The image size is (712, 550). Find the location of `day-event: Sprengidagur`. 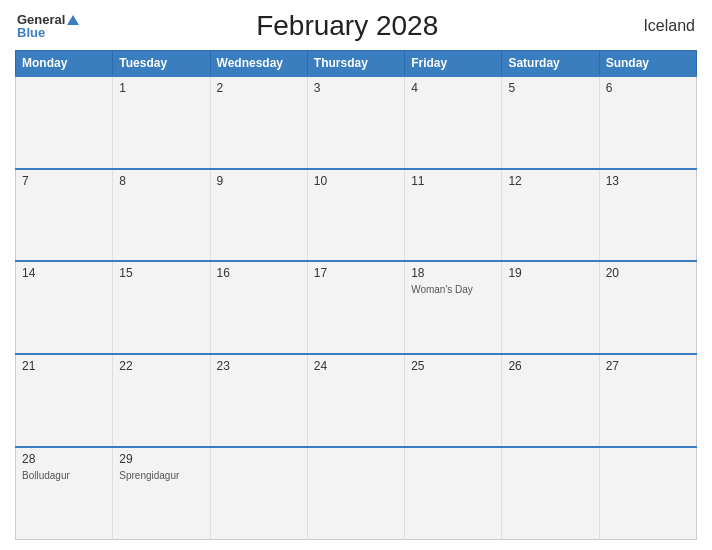

day-event: Sprengidagur is located at coordinates (149, 476).